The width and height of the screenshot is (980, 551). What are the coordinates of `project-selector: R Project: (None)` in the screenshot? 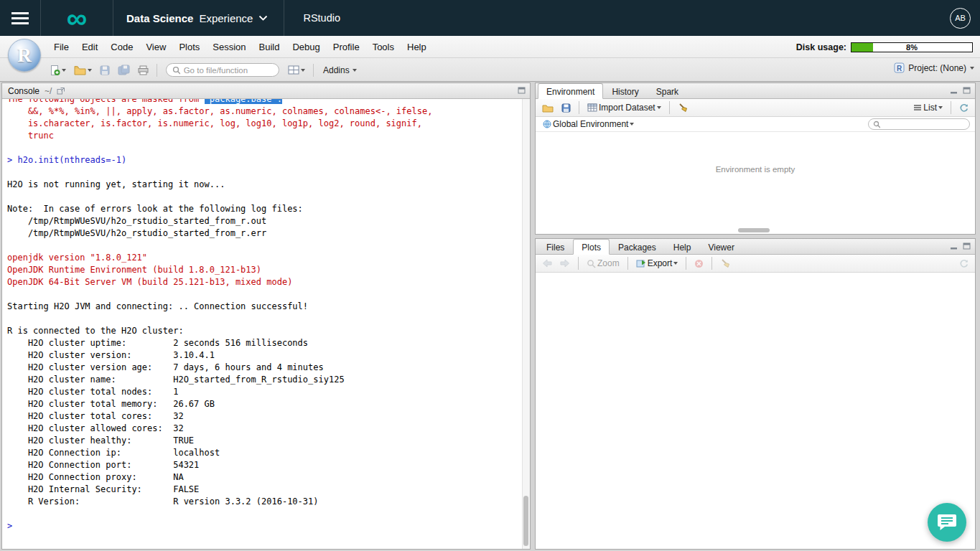 It's located at (934, 67).